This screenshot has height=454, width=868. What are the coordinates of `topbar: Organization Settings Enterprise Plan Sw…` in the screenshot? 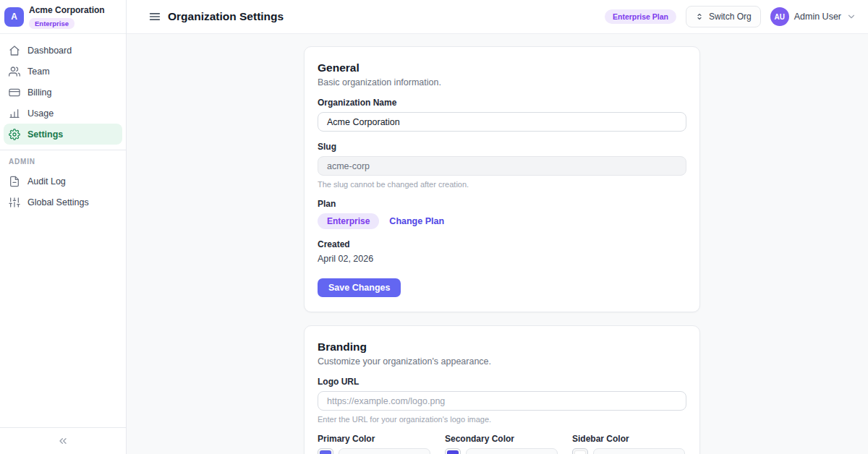 It's located at (498, 17).